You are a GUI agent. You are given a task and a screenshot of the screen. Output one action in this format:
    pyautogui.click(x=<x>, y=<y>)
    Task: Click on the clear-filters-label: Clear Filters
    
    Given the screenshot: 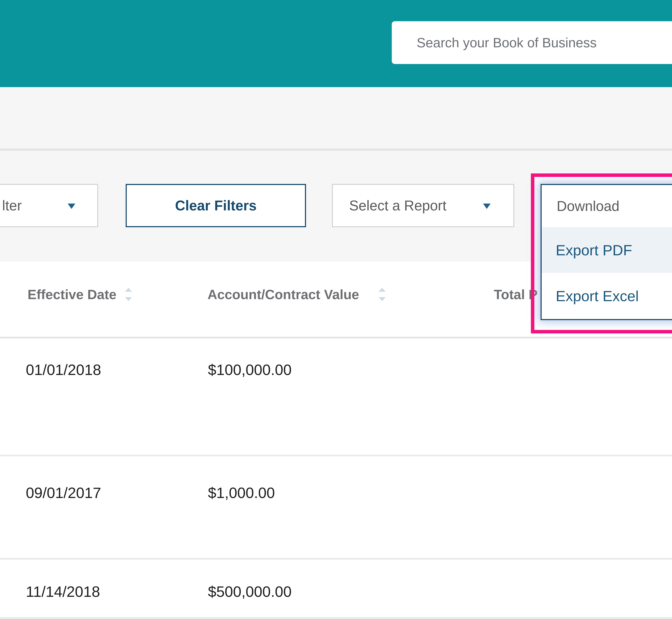 What is the action you would take?
    pyautogui.click(x=216, y=206)
    